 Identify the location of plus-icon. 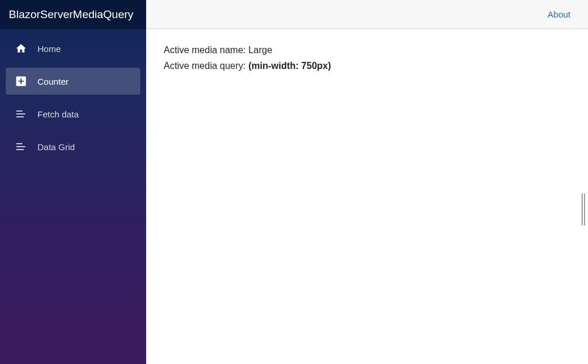
(21, 81).